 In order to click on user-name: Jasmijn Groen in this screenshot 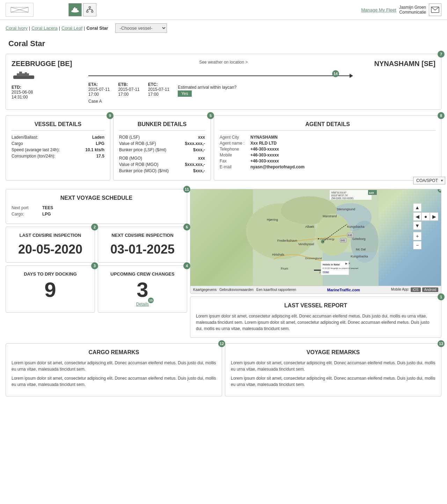, I will do `click(413, 7)`.